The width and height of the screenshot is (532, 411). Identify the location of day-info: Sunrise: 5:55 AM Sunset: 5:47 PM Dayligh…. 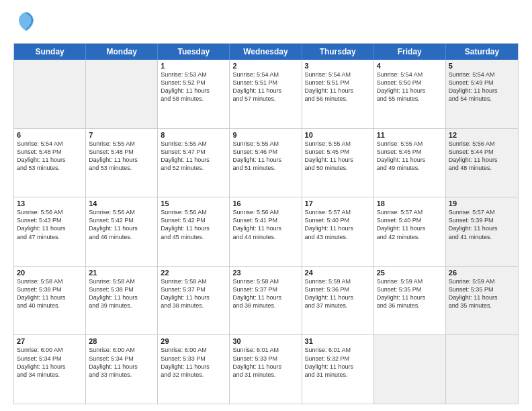
(193, 156).